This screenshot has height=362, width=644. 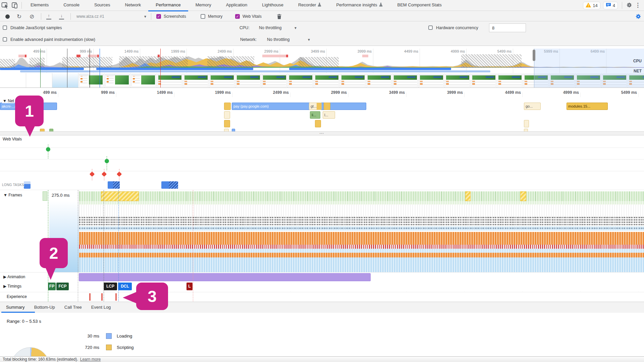 I want to click on timing-badge-fp: FP, so click(x=52, y=286).